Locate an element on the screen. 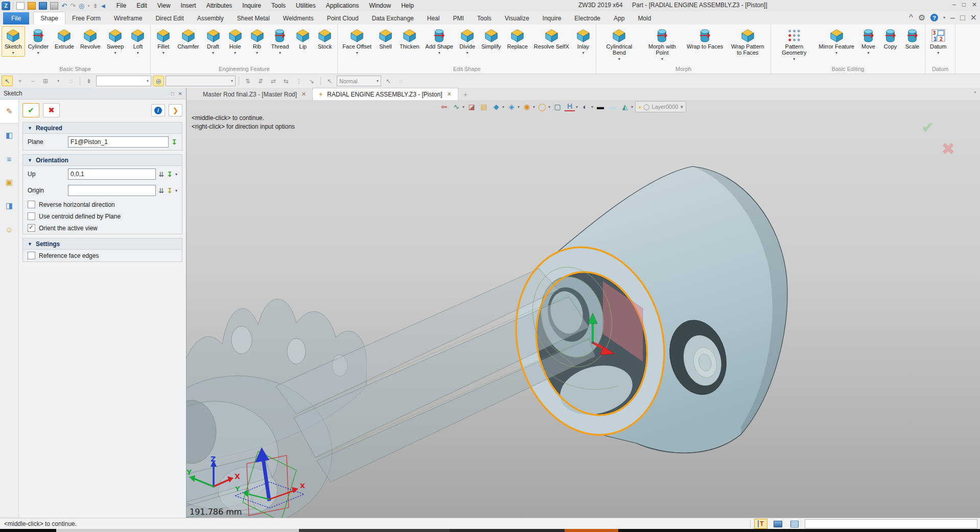 The height and width of the screenshot is (532, 980). scale-button: Scale is located at coordinates (913, 39).